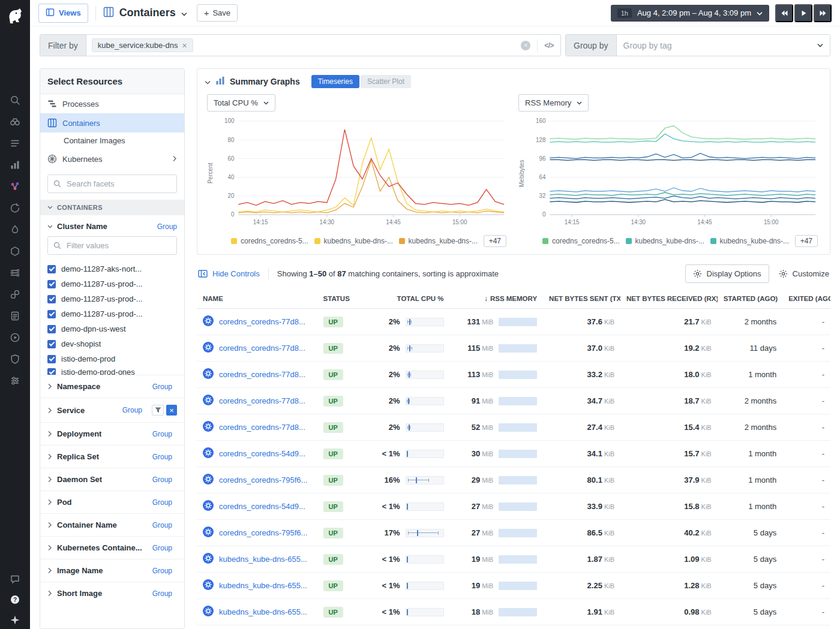 This screenshot has width=840, height=629. Describe the element at coordinates (526, 46) in the screenshot. I see `clear-filter-icon: ×` at that location.